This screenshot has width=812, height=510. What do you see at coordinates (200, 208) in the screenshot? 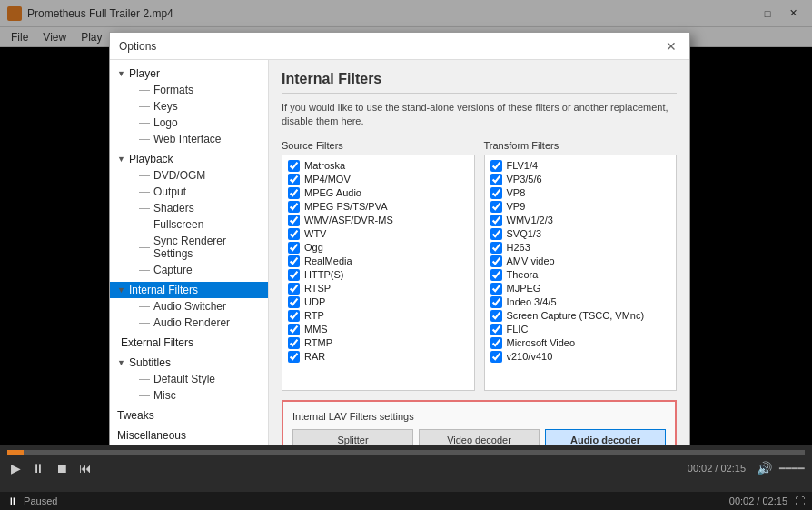
I see `tree-child-shaders: —Shaders` at bounding box center [200, 208].